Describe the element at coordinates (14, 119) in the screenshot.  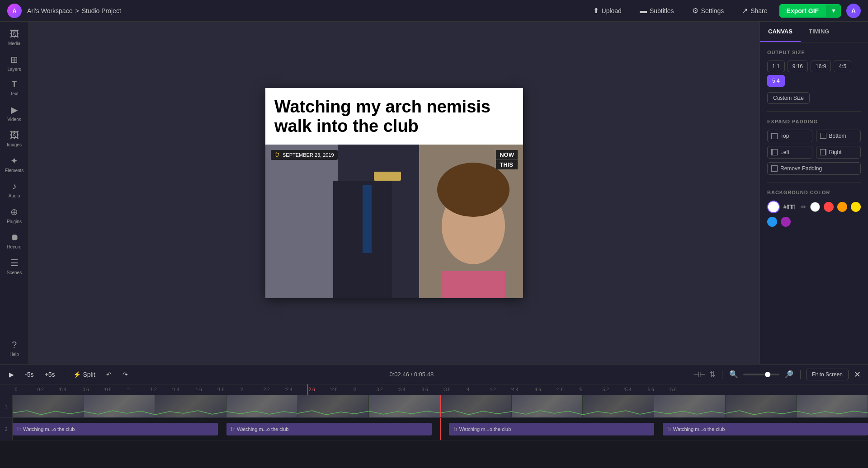
I see `sidebar-item-videos-label: Videos` at that location.